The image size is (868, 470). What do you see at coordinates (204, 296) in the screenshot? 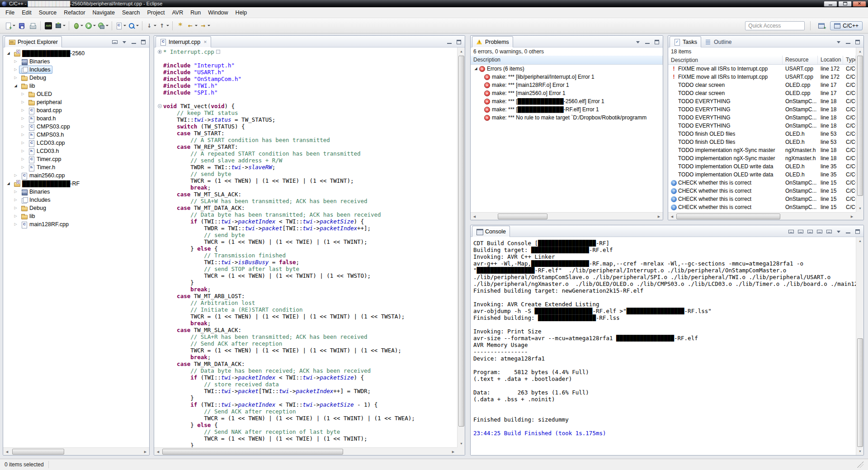
I see `code-text: case TW_MT_ARB_LOST:` at bounding box center [204, 296].